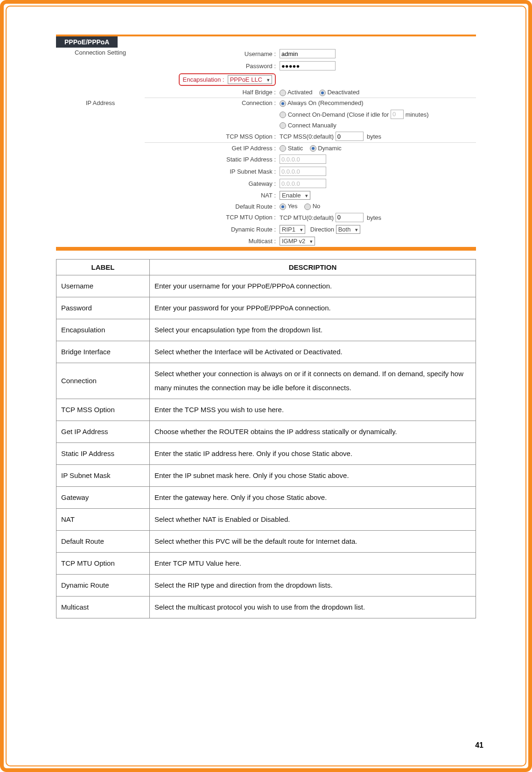 This screenshot has height=772, width=532. I want to click on table-row: TCP MSS OptionEnter the TCP MSS you wish…, so click(266, 410).